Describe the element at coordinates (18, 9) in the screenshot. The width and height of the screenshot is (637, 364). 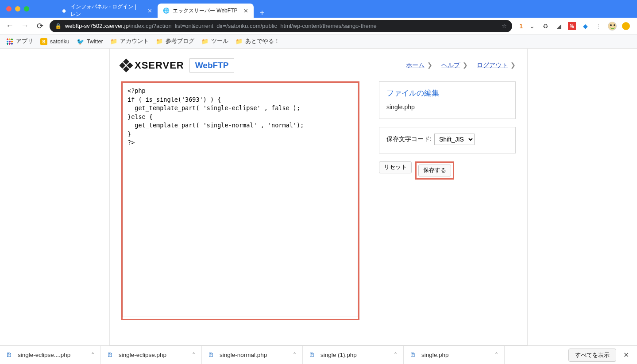
I see `window-controls` at that location.